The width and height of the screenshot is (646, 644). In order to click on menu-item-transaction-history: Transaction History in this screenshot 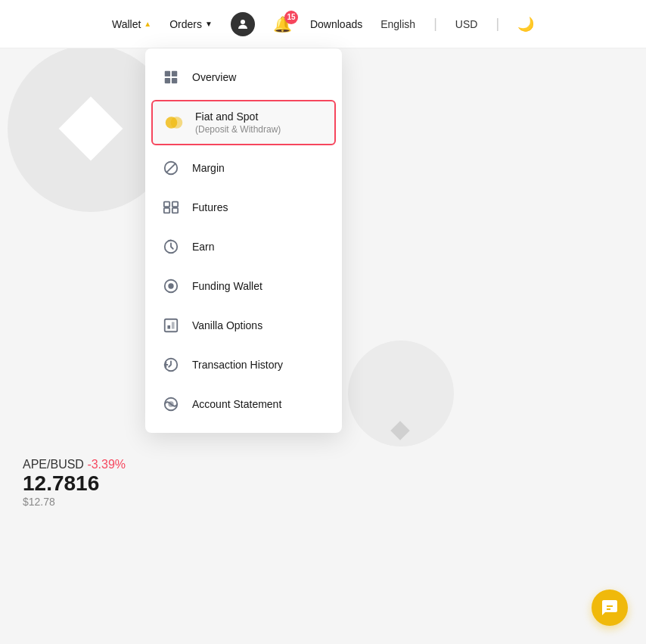, I will do `click(244, 365)`.